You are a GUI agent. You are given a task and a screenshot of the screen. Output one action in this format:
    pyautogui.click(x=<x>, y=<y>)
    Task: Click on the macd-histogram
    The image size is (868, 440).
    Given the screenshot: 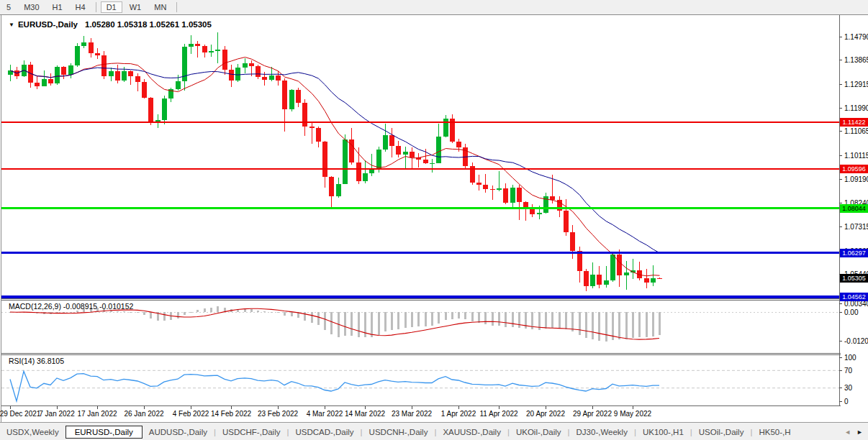 What is the action you would take?
    pyautogui.click(x=335, y=324)
    